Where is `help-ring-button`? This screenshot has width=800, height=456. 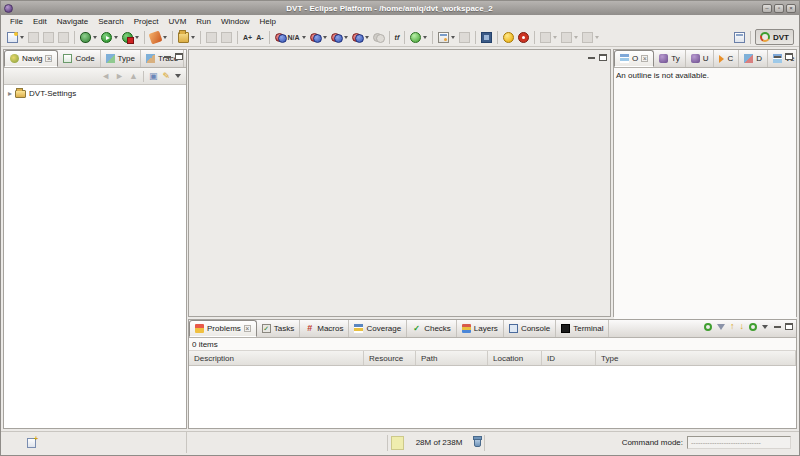 help-ring-button is located at coordinates (524, 38).